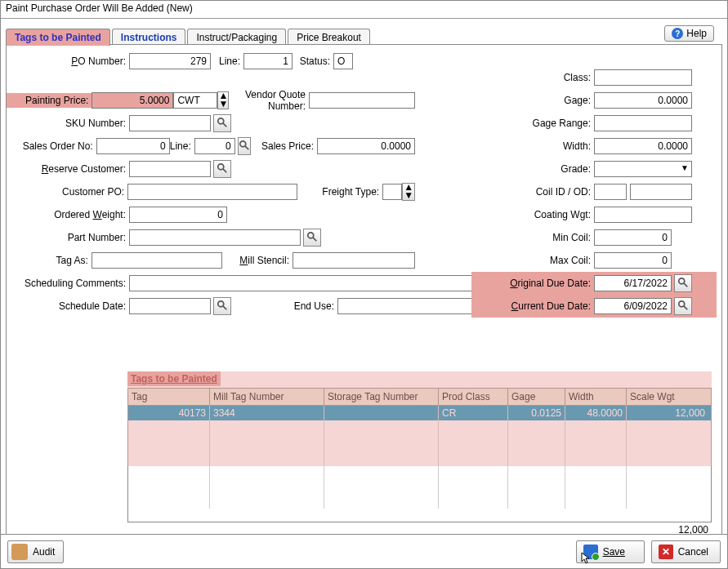  What do you see at coordinates (267, 397) in the screenshot?
I see `grid-header-mill: Mill Tag Number` at bounding box center [267, 397].